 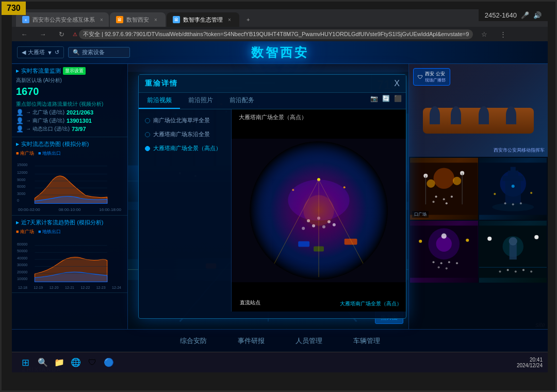 I want to click on search-placeholder: 搜索设备, so click(x=93, y=53).